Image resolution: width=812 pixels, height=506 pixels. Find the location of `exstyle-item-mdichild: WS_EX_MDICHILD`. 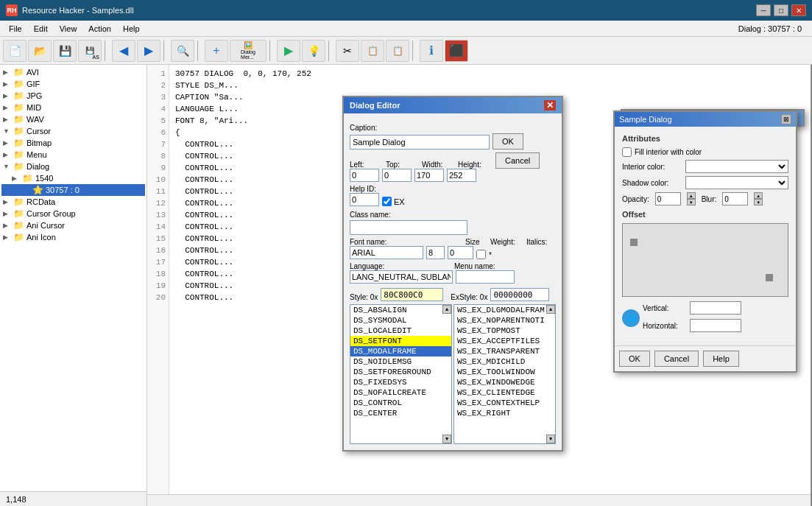

exstyle-item-mdichild: WS_EX_MDICHILD is located at coordinates (505, 362).